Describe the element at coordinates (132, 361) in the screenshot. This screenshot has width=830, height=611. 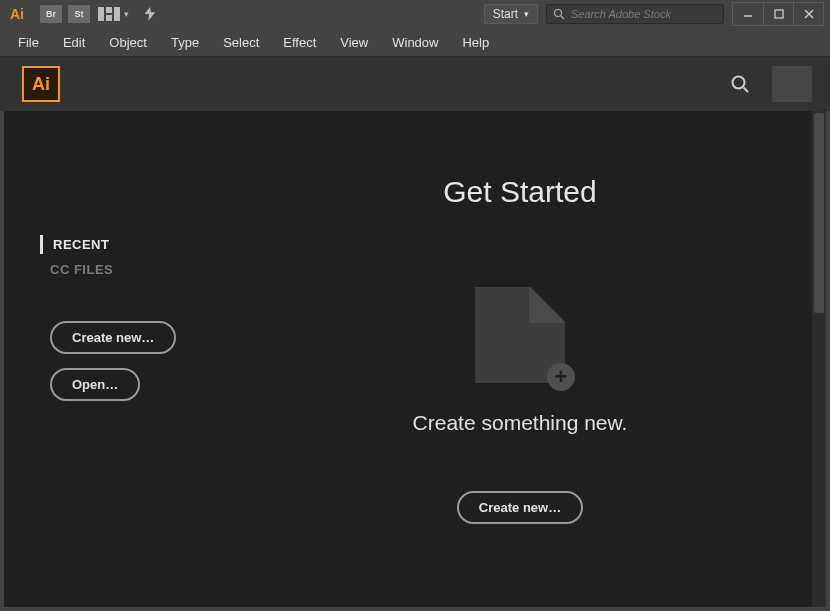
I see `sidebar-actions: Create new… Open…` at that location.